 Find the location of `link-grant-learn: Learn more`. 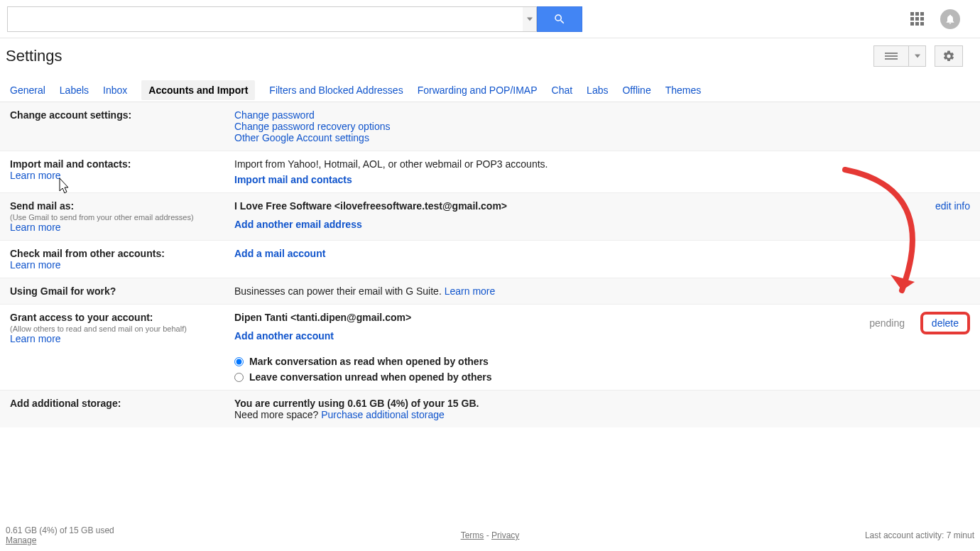

link-grant-learn: Learn more is located at coordinates (36, 339).